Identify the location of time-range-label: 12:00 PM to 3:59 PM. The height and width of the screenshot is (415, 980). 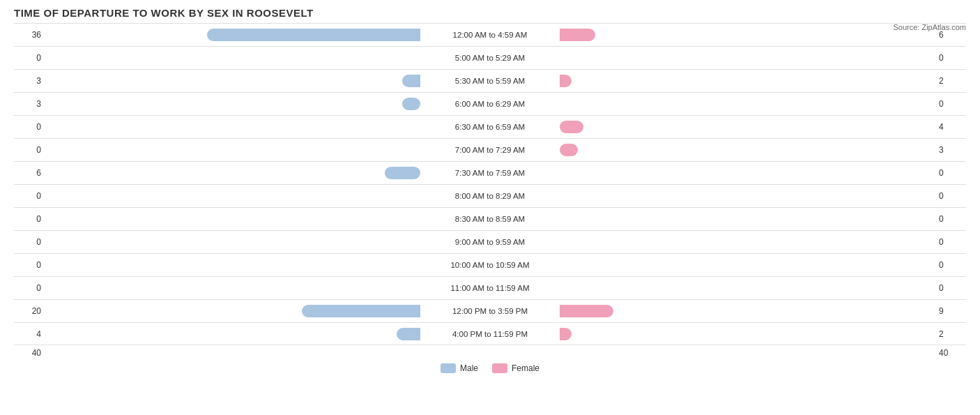
(490, 311).